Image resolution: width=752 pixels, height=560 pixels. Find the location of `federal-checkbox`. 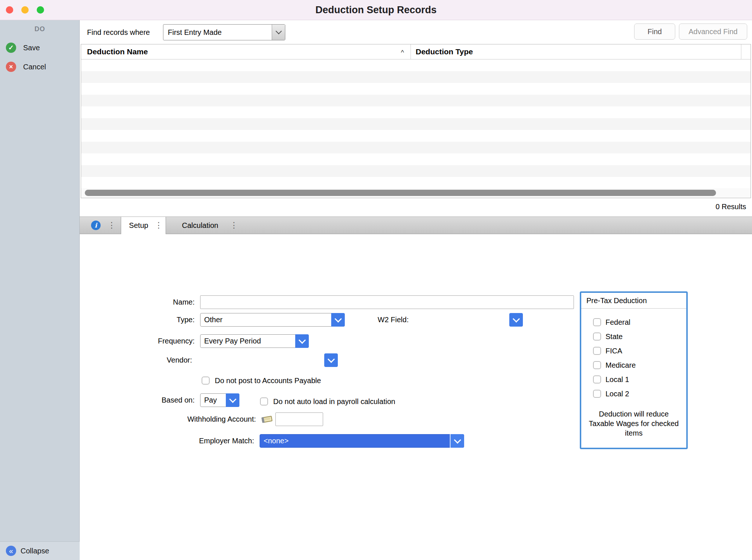

federal-checkbox is located at coordinates (597, 322).